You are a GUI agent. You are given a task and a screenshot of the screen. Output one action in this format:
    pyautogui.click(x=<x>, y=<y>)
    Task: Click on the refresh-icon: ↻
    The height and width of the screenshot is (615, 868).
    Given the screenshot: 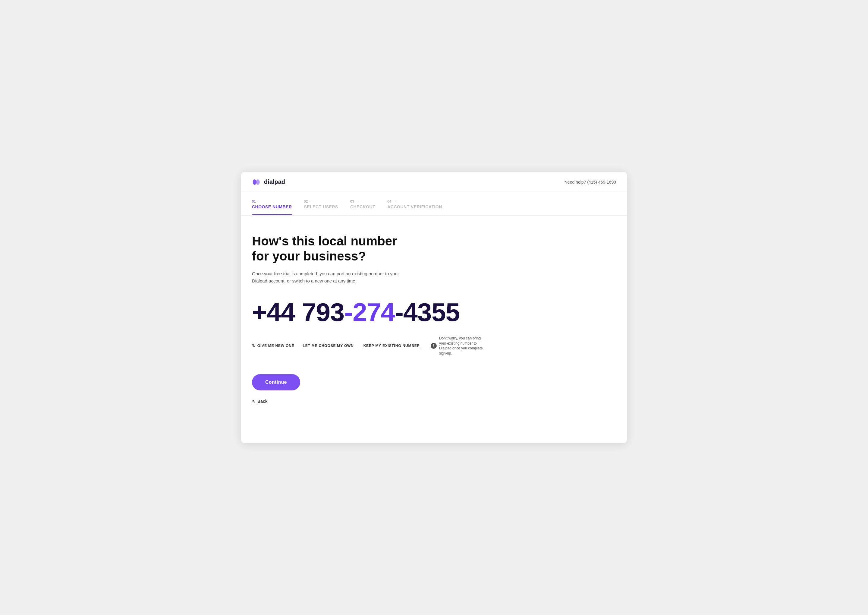 What is the action you would take?
    pyautogui.click(x=254, y=346)
    